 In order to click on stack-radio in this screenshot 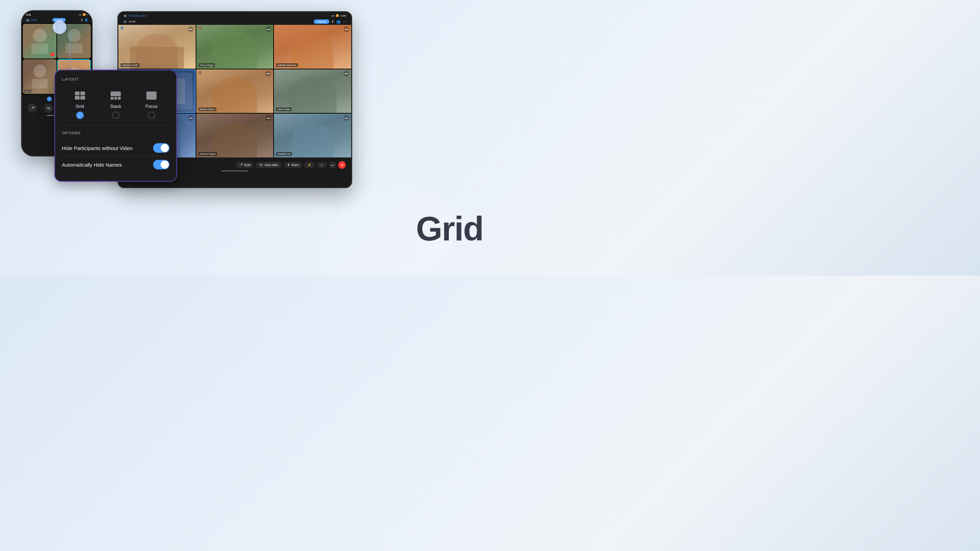, I will do `click(116, 115)`.